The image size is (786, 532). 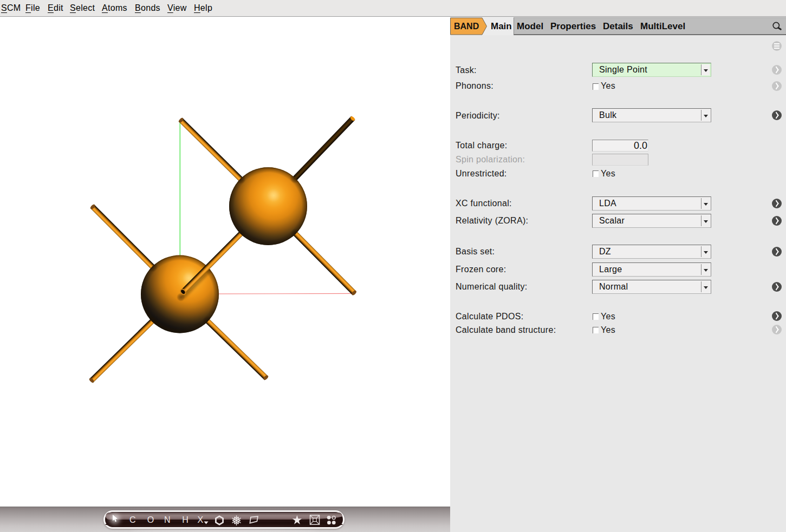 What do you see at coordinates (133, 520) in the screenshot?
I see `svg-text: C` at bounding box center [133, 520].